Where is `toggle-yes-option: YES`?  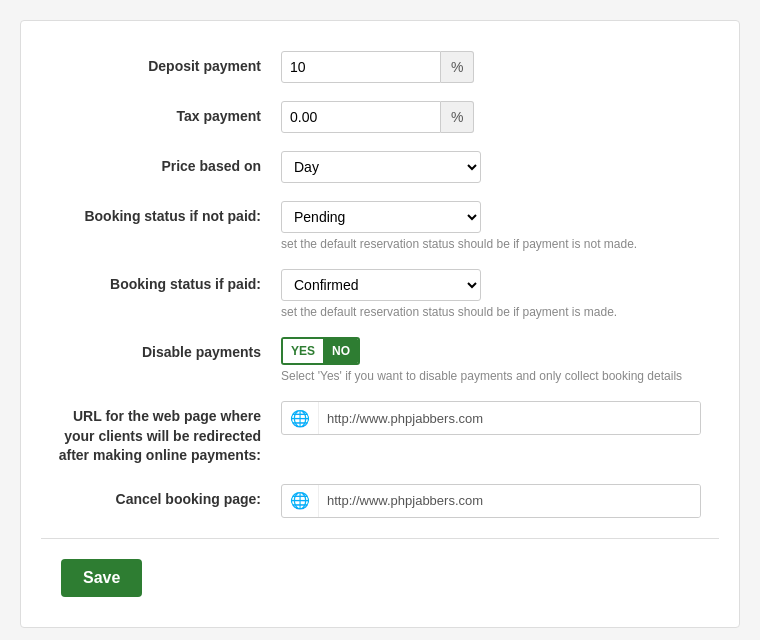 toggle-yes-option: YES is located at coordinates (304, 351).